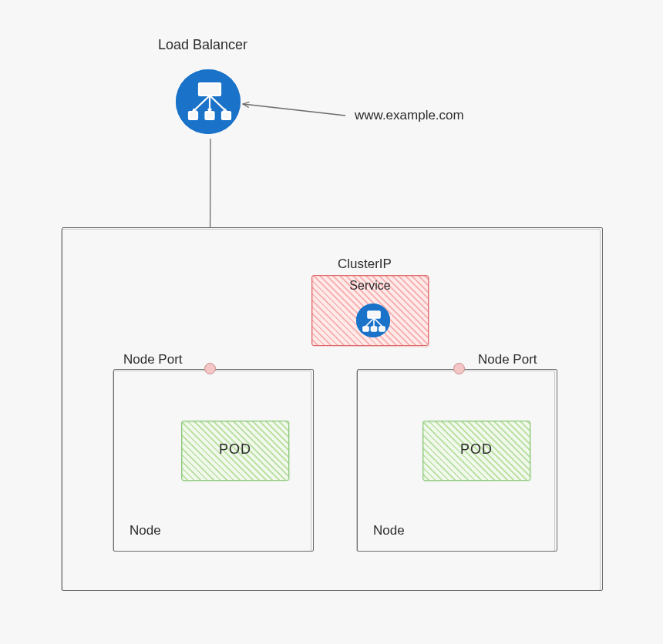  I want to click on nodeport-left-label: Node Port, so click(153, 360).